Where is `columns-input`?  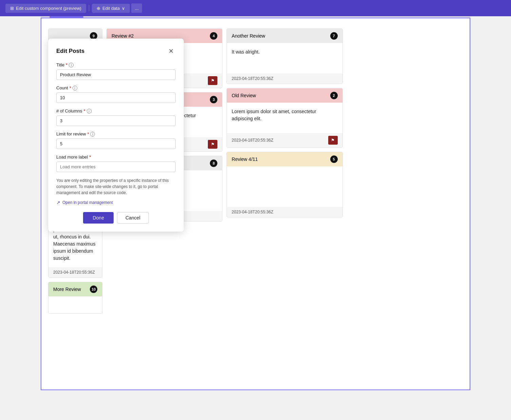 columns-input is located at coordinates (116, 121).